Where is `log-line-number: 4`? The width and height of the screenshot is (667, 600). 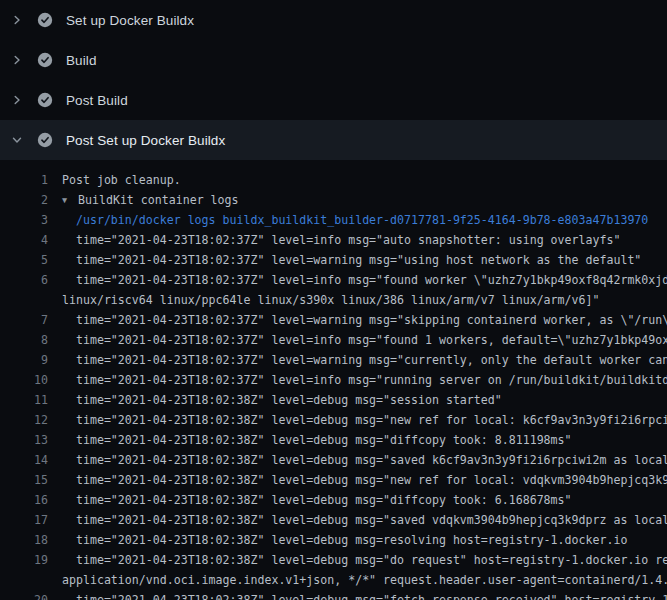
log-line-number: 4 is located at coordinates (24, 240).